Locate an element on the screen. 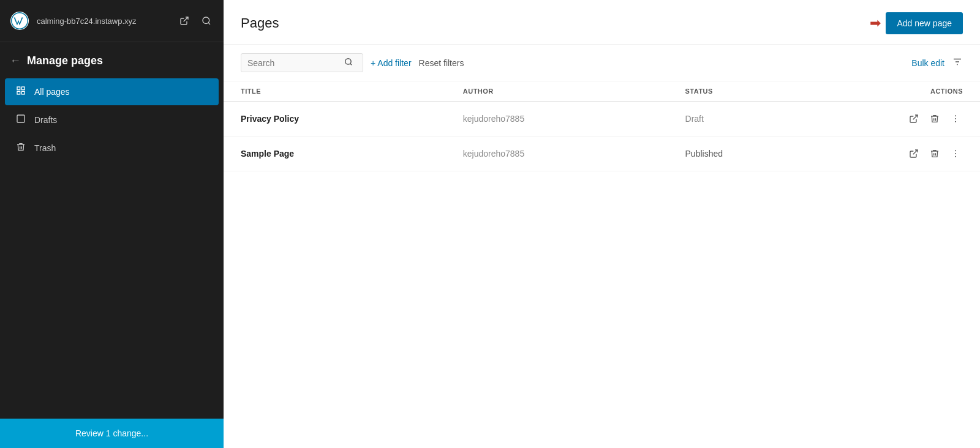  row-status: Draft is located at coordinates (769, 119).